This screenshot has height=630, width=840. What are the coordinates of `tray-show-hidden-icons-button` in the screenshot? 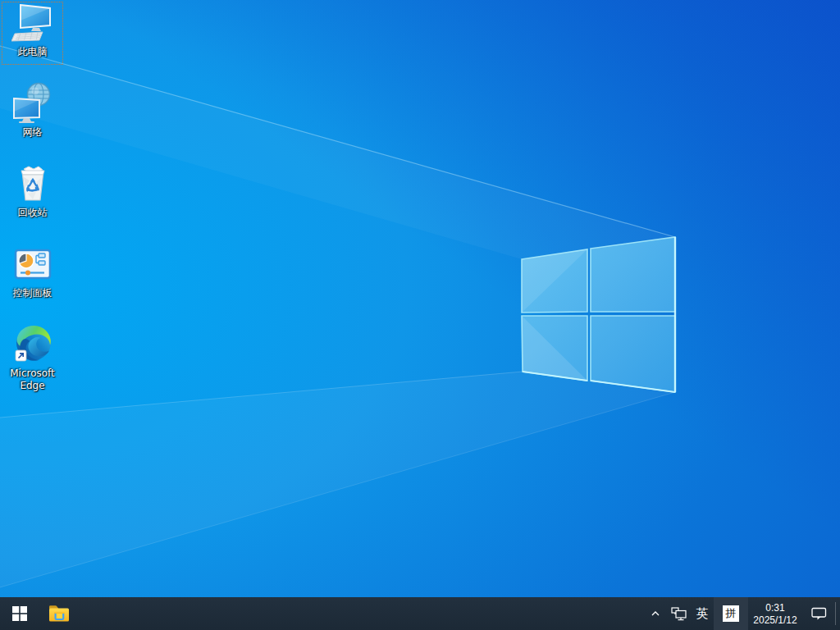 It's located at (655, 614).